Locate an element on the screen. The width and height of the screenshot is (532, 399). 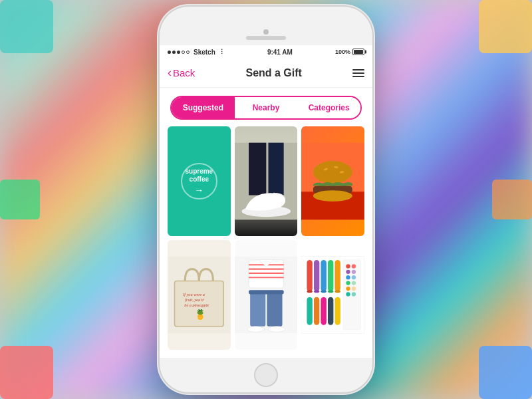
status-right: 100% is located at coordinates (350, 52).